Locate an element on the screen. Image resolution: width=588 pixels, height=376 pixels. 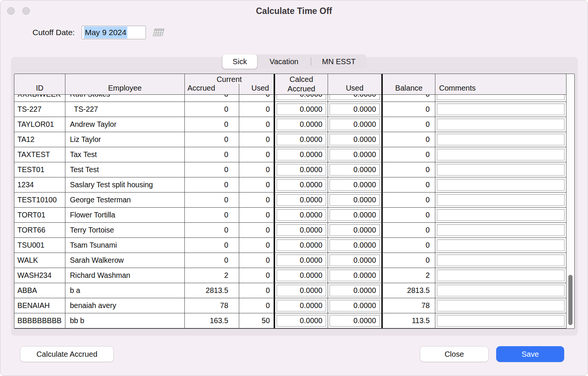
table-row: ABBA b a 2813.5 0 0.0000 0.0000 2813.5 is located at coordinates (290, 291).